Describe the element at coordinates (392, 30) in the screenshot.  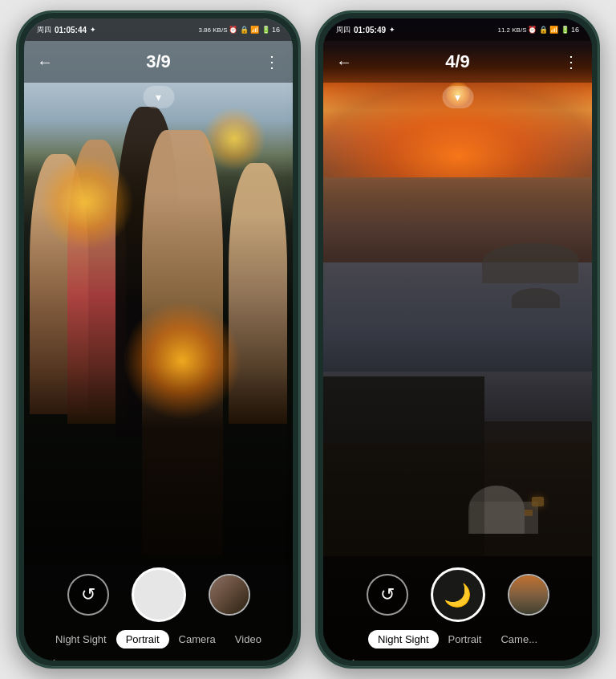
I see `status-icon-2: ✦` at that location.